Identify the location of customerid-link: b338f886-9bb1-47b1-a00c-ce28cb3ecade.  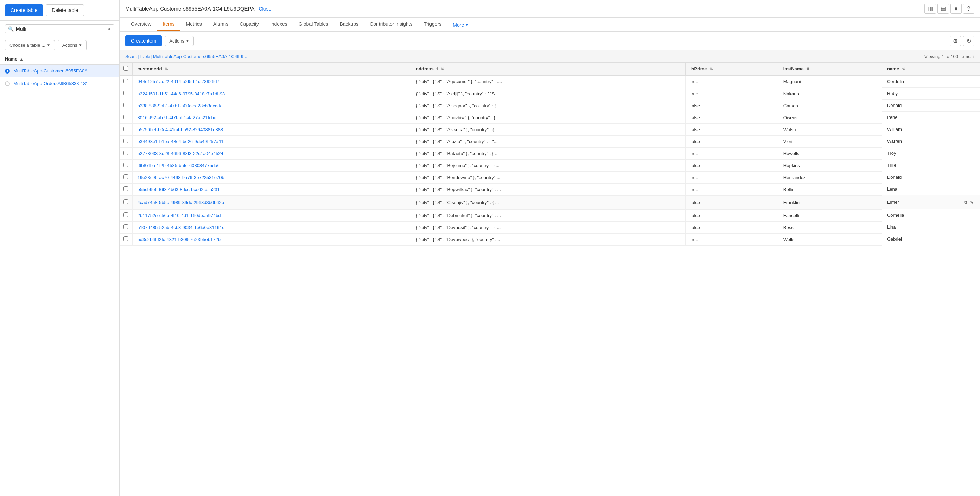
(180, 106).